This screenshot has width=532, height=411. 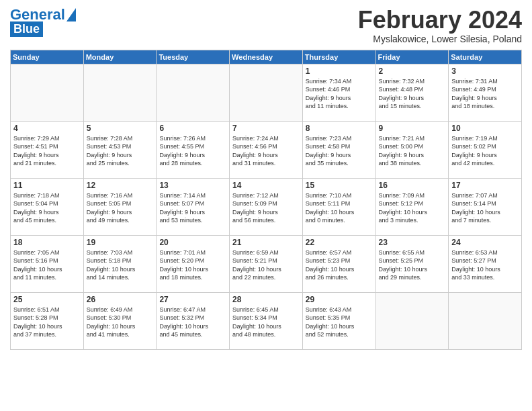 What do you see at coordinates (266, 208) in the screenshot?
I see `cell-info: Sunrise: 7:12 AM Sunset: 5:09 PM Dayligh…` at bounding box center [266, 208].